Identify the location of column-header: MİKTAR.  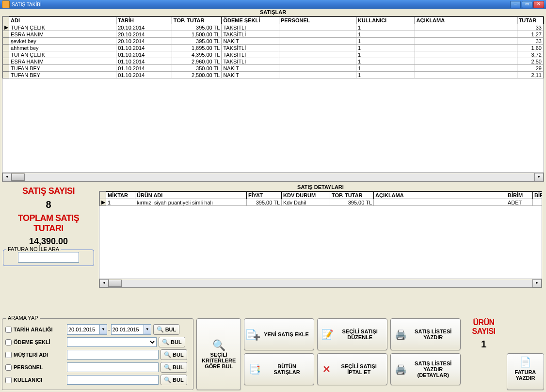
(121, 196).